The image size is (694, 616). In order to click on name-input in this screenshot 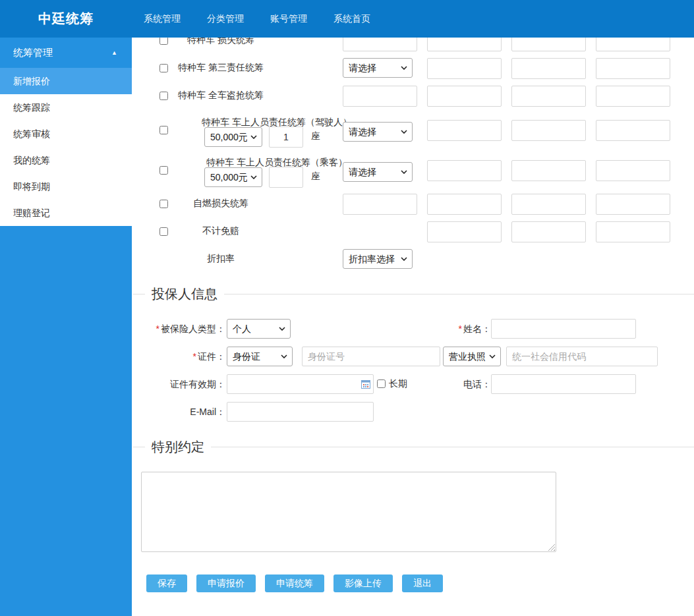, I will do `click(564, 329)`.